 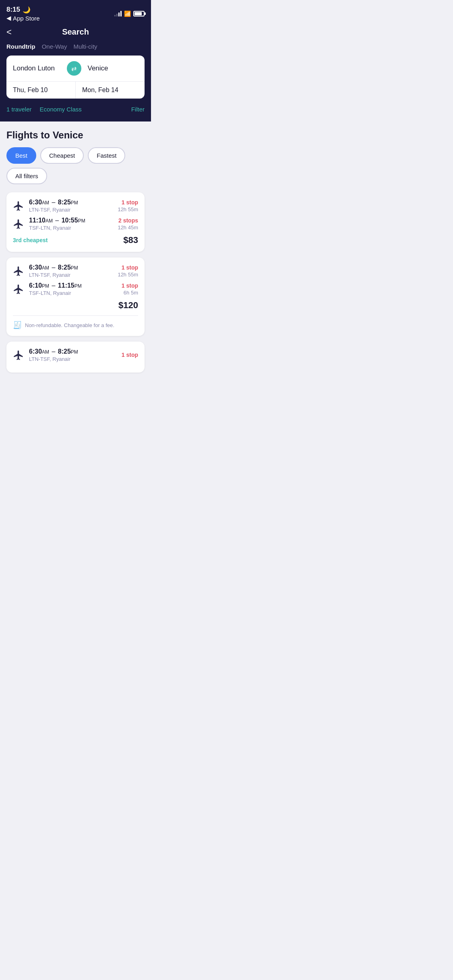 I want to click on sort-tabs: Best Cheapest Fastest All filters, so click(x=76, y=166).